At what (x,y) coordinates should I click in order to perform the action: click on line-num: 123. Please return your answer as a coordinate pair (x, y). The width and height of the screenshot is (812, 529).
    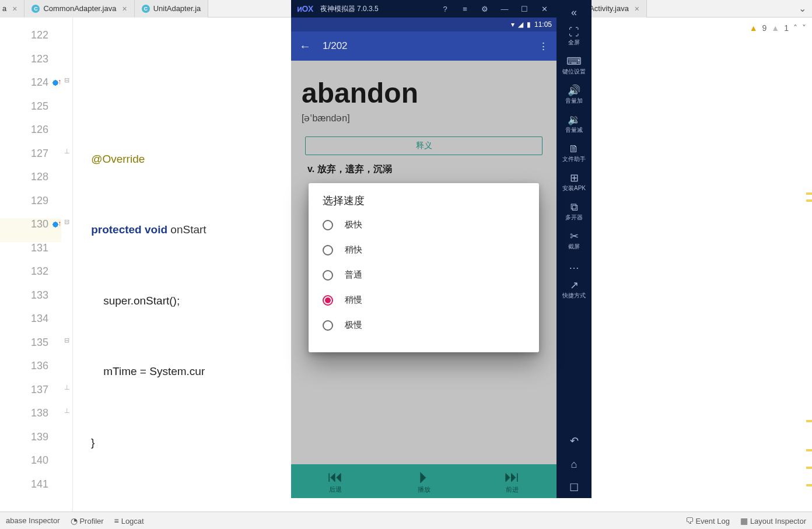
    Looking at the image, I should click on (30, 65).